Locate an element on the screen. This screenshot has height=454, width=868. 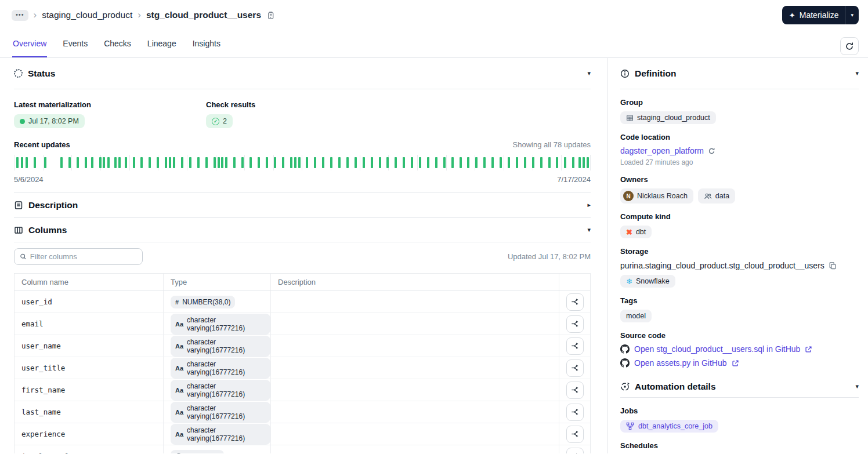
tab-events: Events is located at coordinates (75, 44).